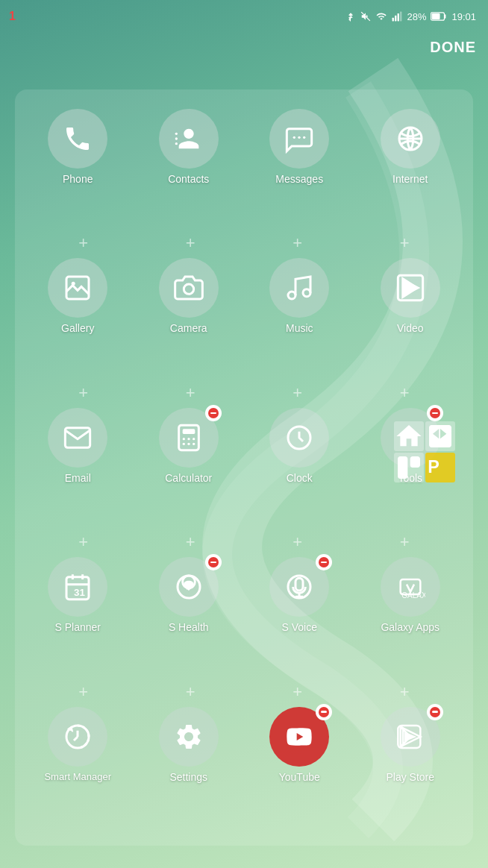 The width and height of the screenshot is (488, 868). What do you see at coordinates (78, 479) in the screenshot?
I see `email-label: Email` at bounding box center [78, 479].